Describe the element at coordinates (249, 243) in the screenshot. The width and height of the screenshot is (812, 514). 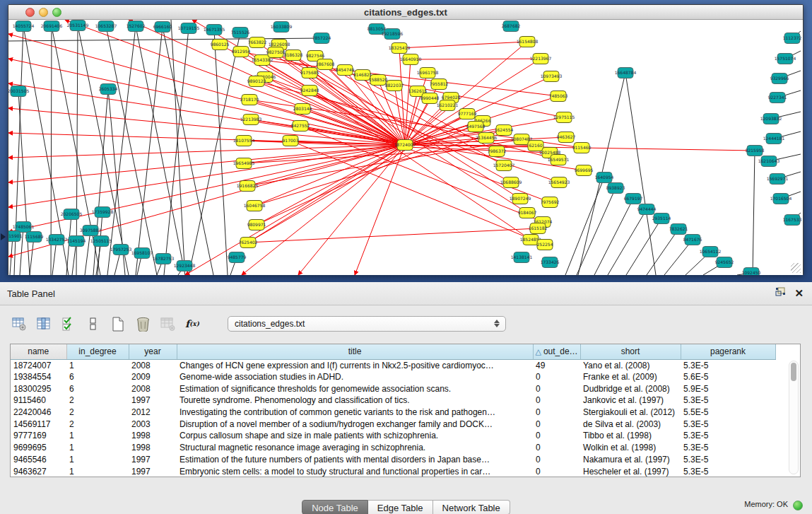
I see `graph-node: 7625402` at that location.